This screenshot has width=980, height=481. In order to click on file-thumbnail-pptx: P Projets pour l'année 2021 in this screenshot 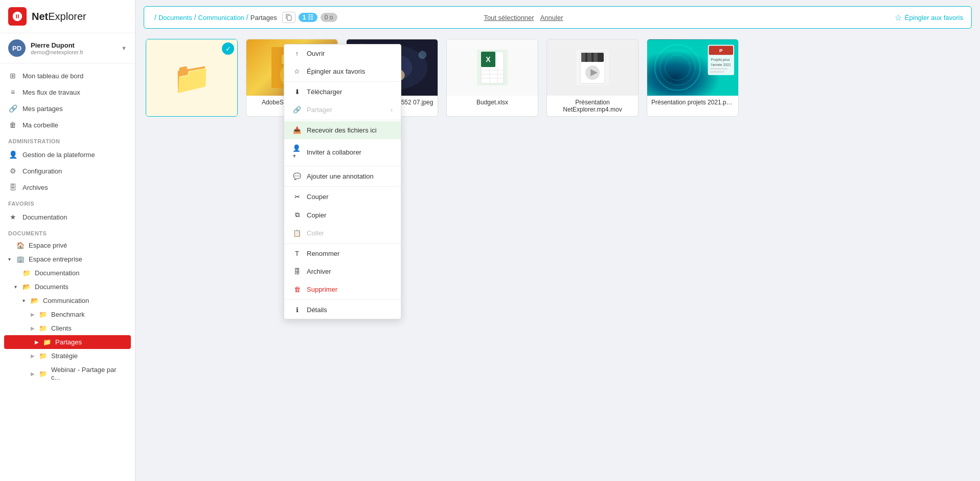, I will do `click(693, 68)`.